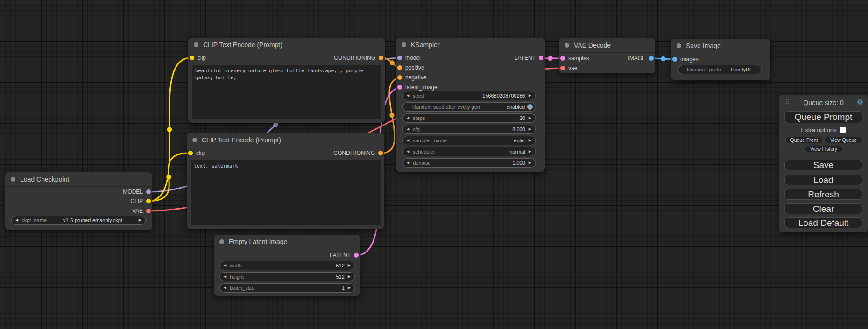 The height and width of the screenshot is (329, 868). What do you see at coordinates (575, 58) in the screenshot?
I see `input-slot-samples: samples` at bounding box center [575, 58].